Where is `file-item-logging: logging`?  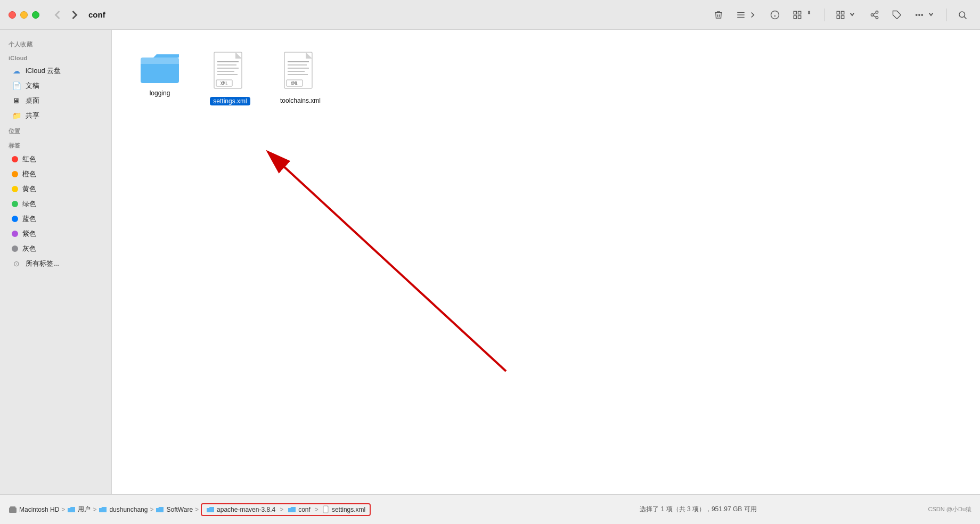
file-item-logging: logging is located at coordinates (160, 78).